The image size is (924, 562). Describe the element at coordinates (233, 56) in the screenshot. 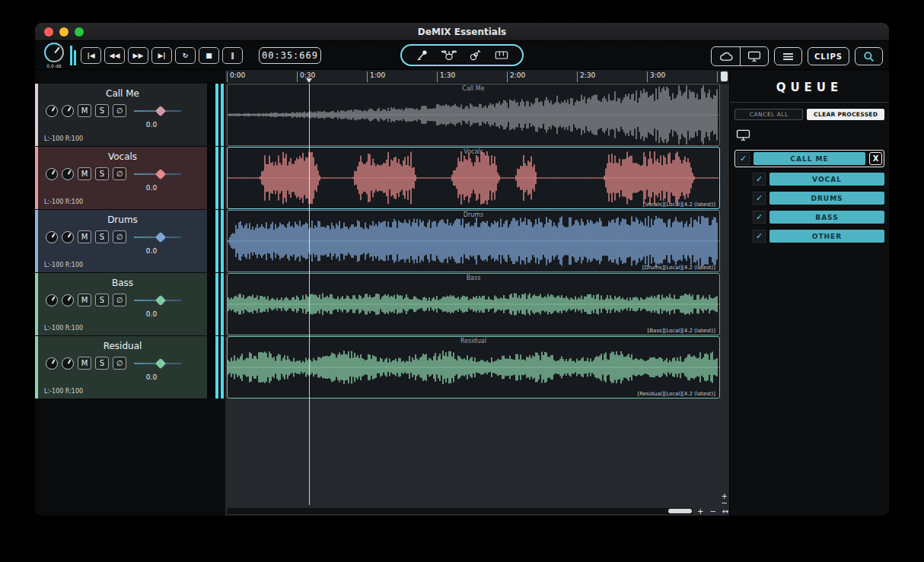

I see `pause-button: ‖` at that location.